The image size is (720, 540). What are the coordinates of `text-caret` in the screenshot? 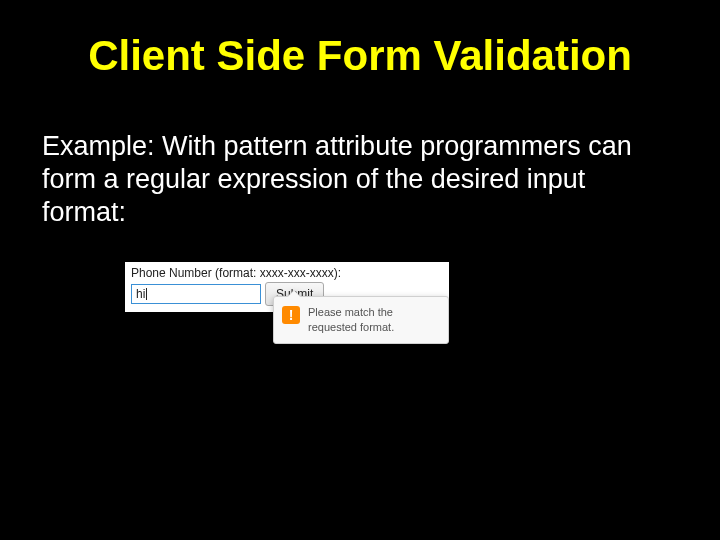 It's located at (146, 294).